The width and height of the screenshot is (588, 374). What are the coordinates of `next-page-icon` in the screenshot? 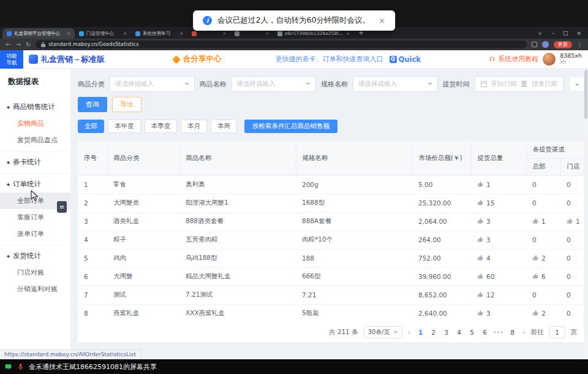 It's located at (524, 332).